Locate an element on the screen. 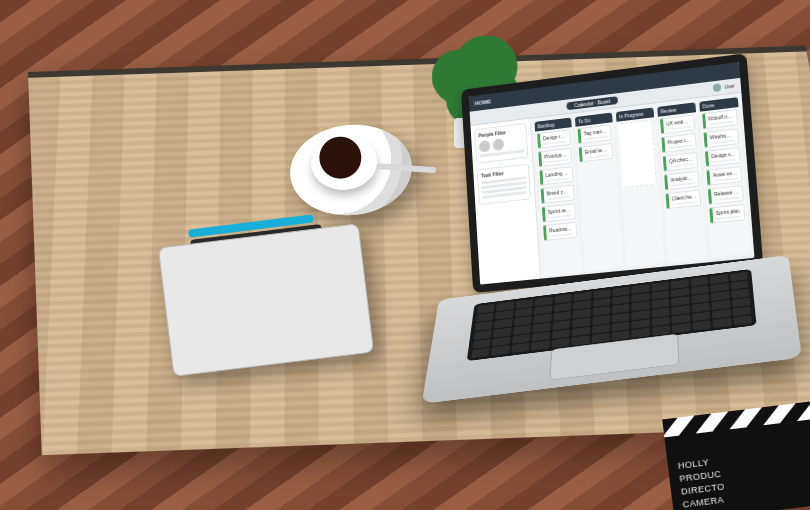  kanban-card: Analytics report is located at coordinates (682, 181).